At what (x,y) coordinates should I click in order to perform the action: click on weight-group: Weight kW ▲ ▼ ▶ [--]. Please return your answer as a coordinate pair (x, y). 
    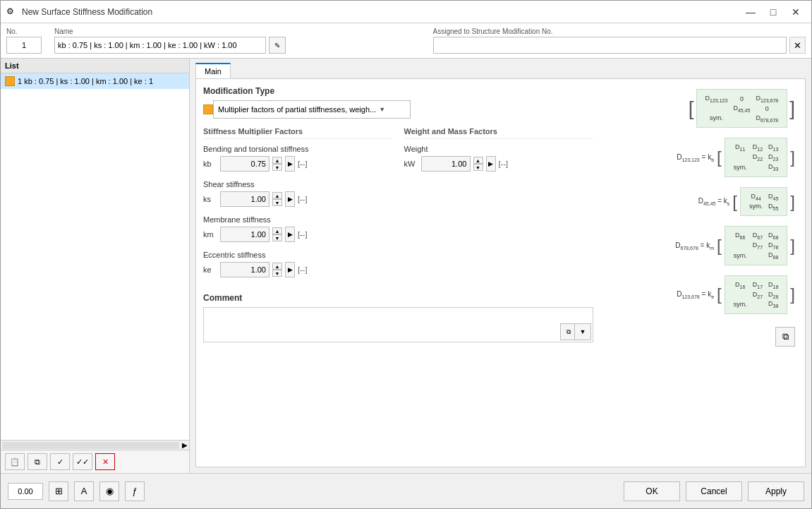
    Looking at the image, I should click on (499, 158).